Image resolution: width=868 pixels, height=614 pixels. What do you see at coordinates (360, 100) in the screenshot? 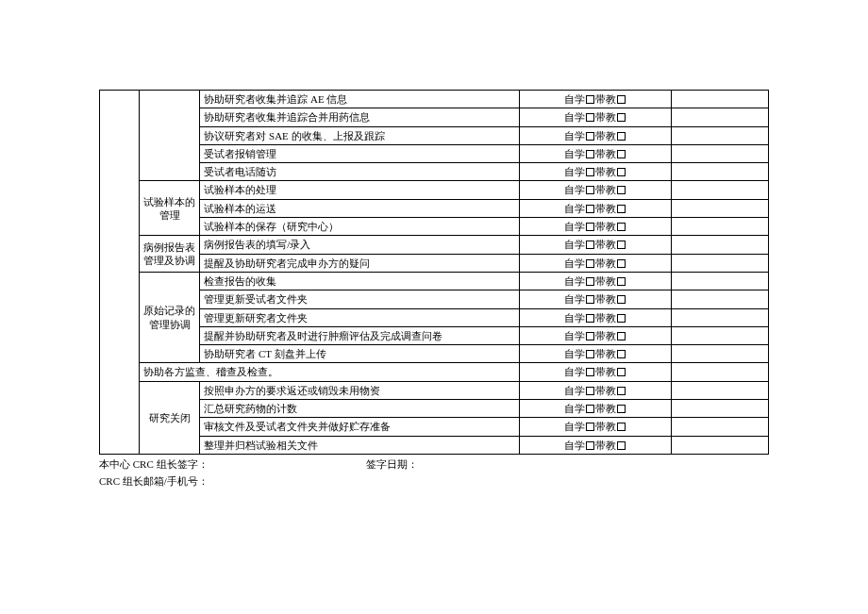
I see `task-cell: 协助研究者收集并追踪 AE 信息` at bounding box center [360, 100].